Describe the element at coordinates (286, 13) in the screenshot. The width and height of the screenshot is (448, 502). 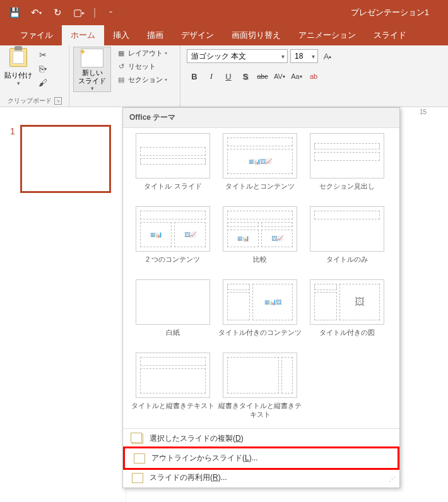
I see `window-title: プレゼンテーション1` at that location.